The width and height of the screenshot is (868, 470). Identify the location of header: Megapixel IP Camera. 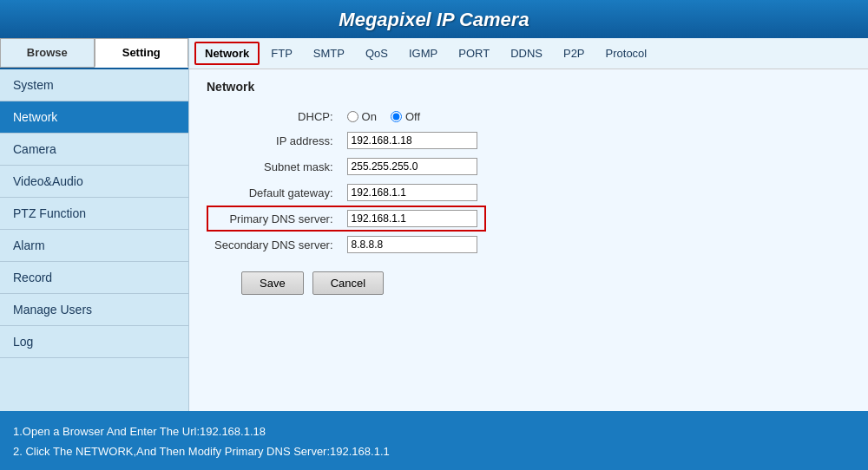
(434, 19).